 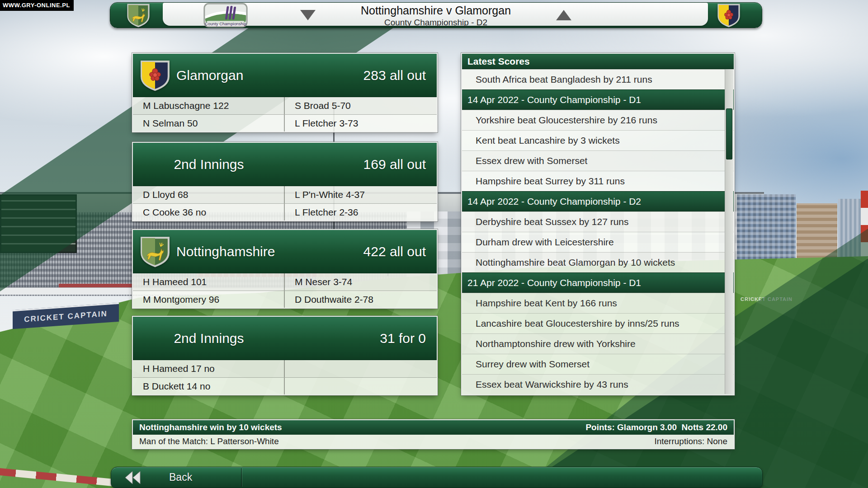 I want to click on back-button-label: Back, so click(x=181, y=477).